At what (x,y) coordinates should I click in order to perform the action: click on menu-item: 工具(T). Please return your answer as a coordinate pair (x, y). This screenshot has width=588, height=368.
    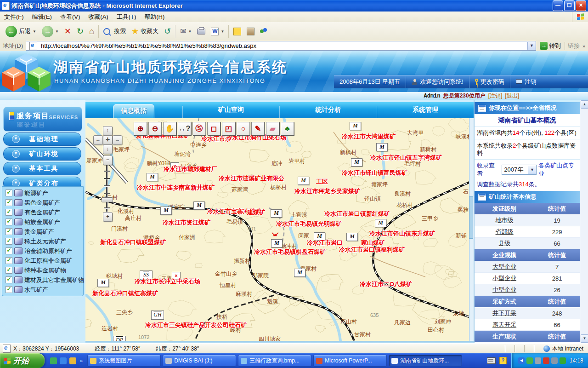
    Looking at the image, I should click on (127, 17).